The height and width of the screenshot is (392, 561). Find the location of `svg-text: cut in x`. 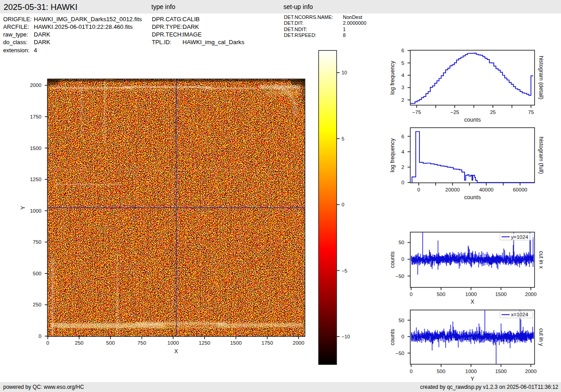

svg-text: cut in x is located at coordinates (541, 260).